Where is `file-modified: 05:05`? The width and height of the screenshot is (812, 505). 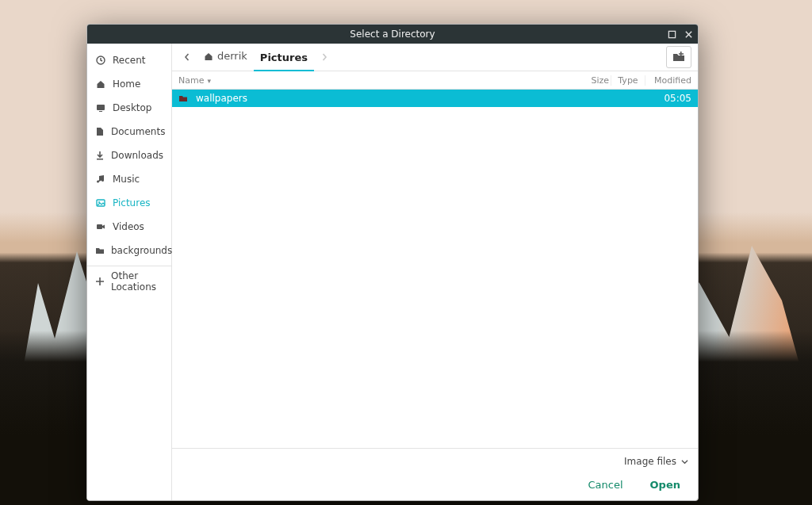
file-modified: 05:05 is located at coordinates (669, 98).